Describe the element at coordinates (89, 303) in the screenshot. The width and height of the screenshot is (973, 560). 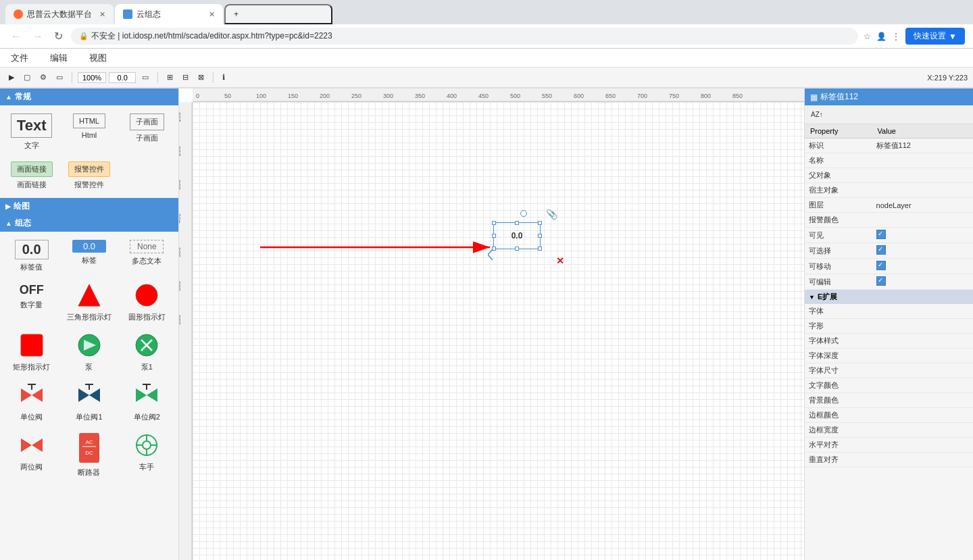
I see `component-triangle-light: 三角形指示灯` at that location.